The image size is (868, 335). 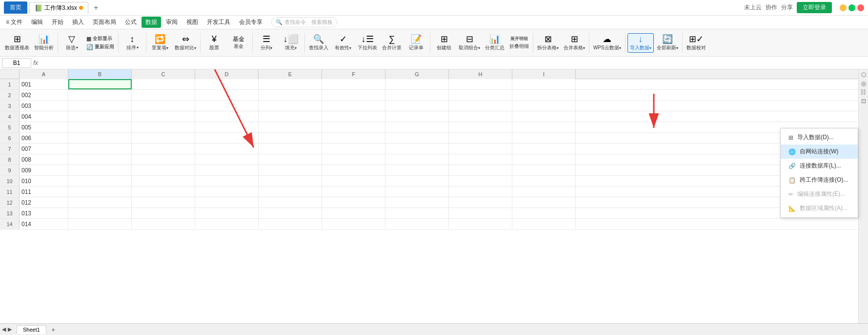 What do you see at coordinates (843, 8) in the screenshot?
I see `minimize-button` at bounding box center [843, 8].